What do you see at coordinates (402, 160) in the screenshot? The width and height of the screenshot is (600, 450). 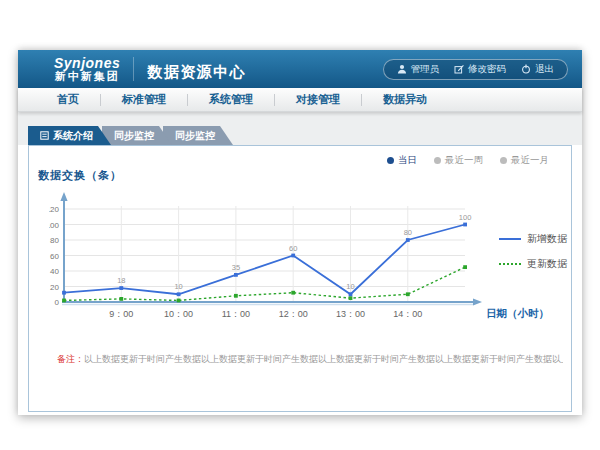 I see `filter-today: 当日` at bounding box center [402, 160].